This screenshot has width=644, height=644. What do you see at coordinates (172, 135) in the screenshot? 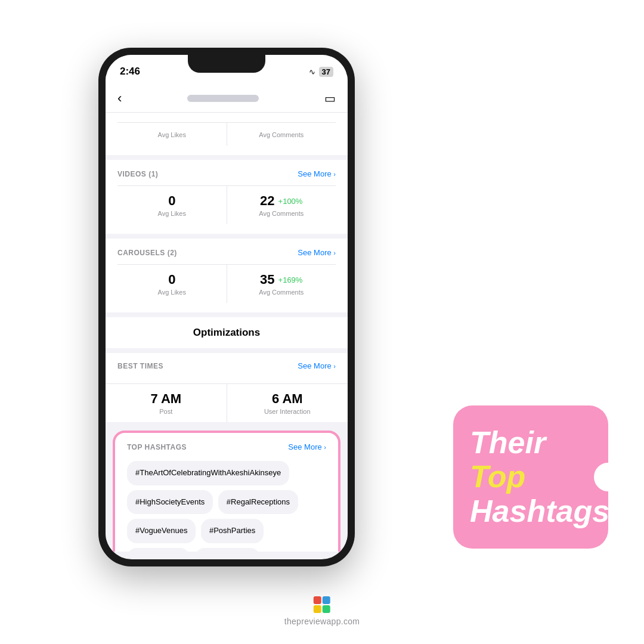
I see `avg-likes-top-label: Avg Likes` at bounding box center [172, 135].